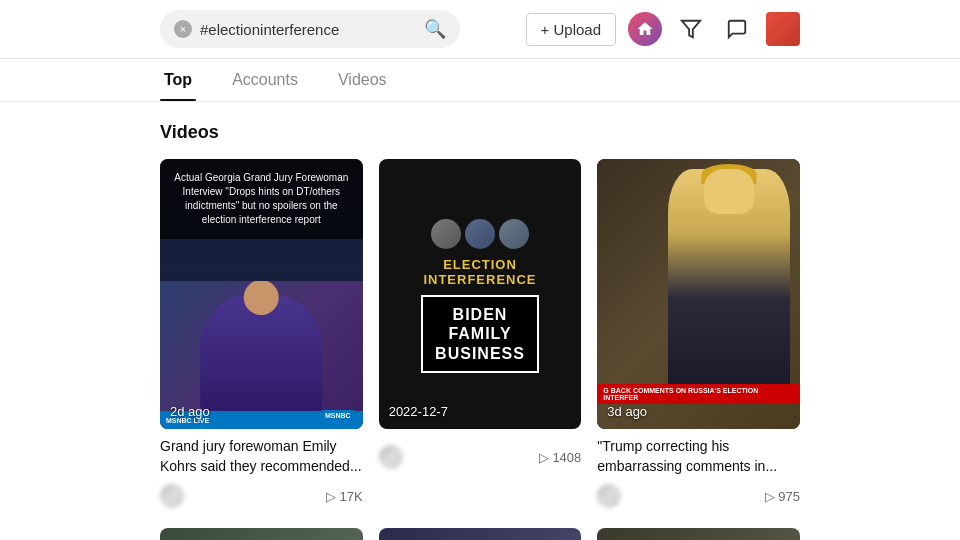 The image size is (960, 540). I want to click on video-1-overlay-text: Actual Georgia Grand Jury Forewoman Inte…, so click(262, 199).